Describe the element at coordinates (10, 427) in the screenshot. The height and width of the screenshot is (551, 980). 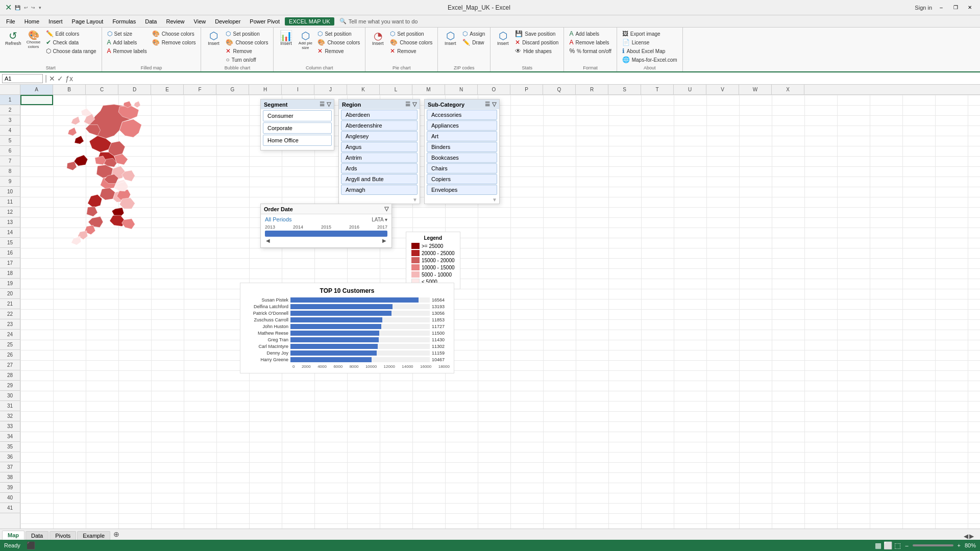
I see `row-header-33: 33` at that location.